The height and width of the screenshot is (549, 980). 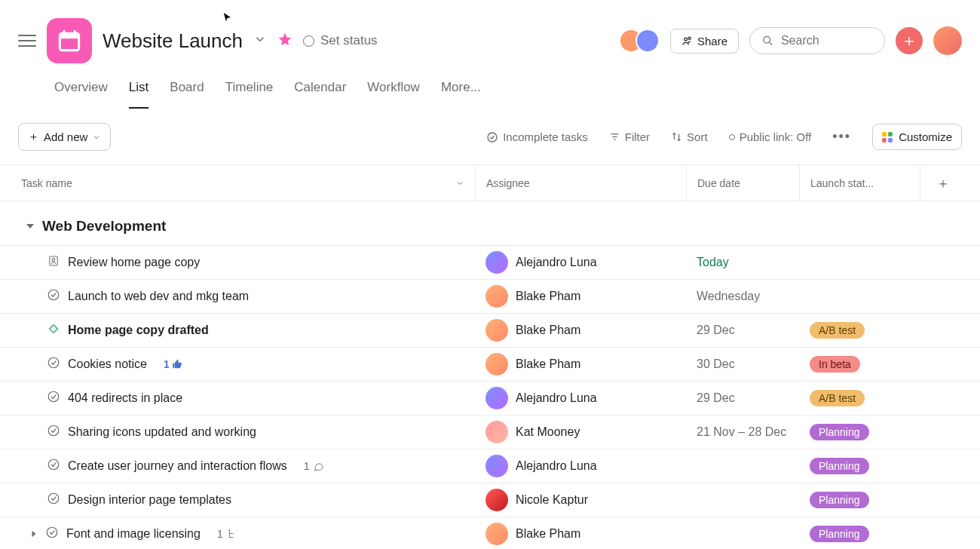 What do you see at coordinates (187, 94) in the screenshot?
I see `tab-board: Board` at bounding box center [187, 94].